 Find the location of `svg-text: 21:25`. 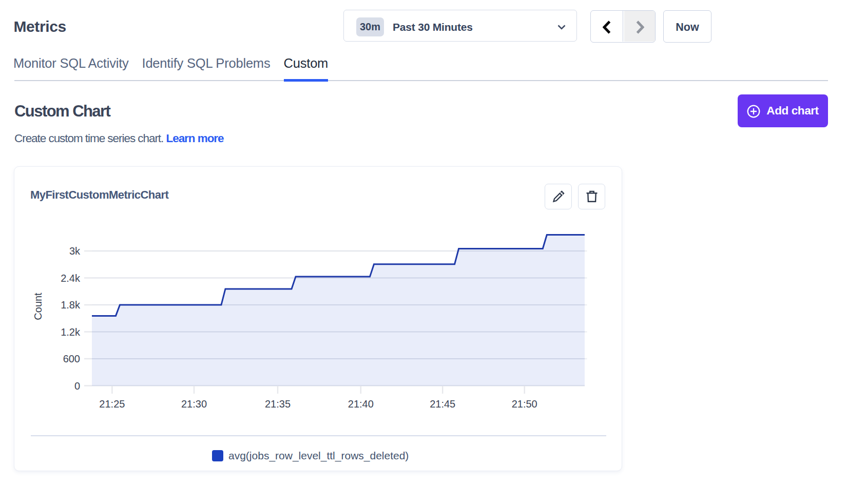

svg-text: 21:25 is located at coordinates (112, 404).